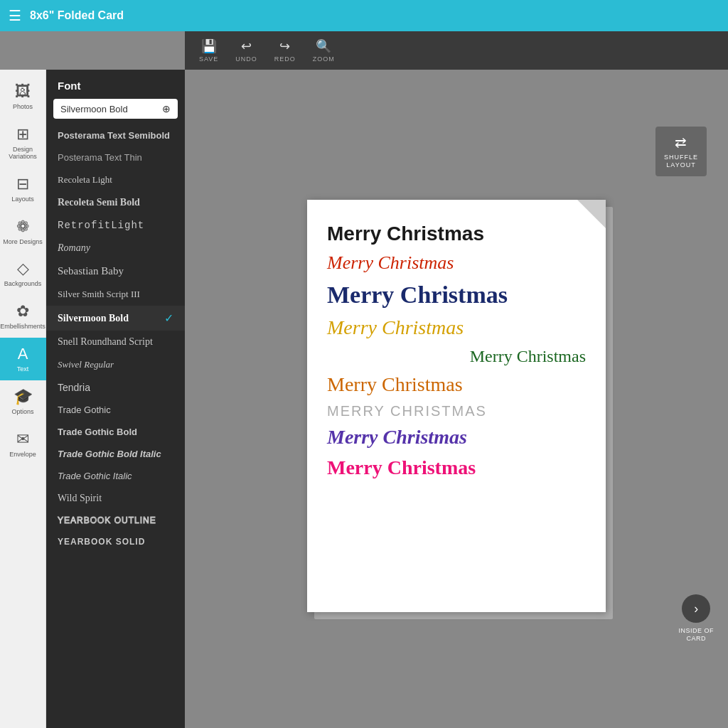  I want to click on font-name-label: Trade Gothic Italic, so click(95, 476).